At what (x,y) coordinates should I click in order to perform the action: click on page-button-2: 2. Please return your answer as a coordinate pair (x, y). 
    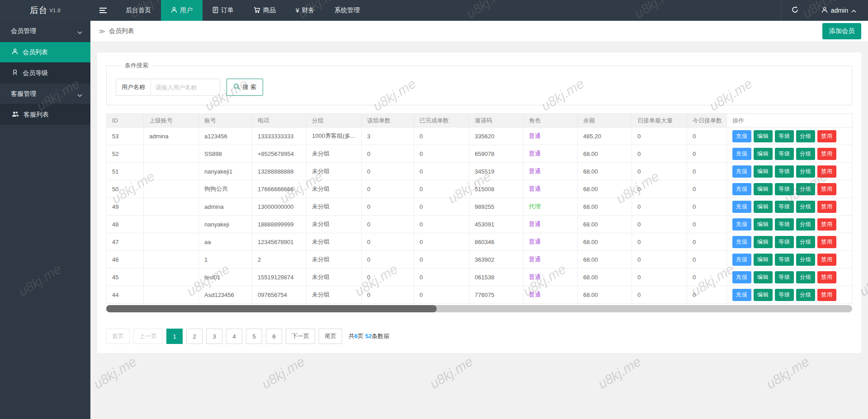
    Looking at the image, I should click on (194, 336).